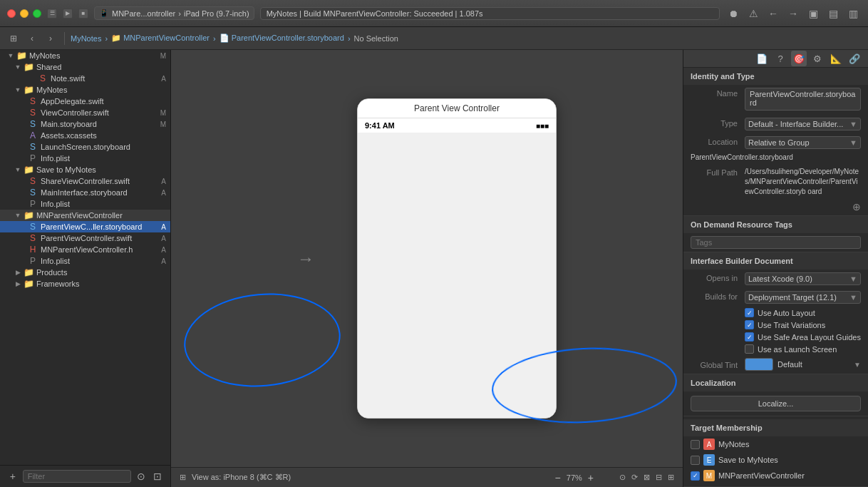 The image size is (868, 487). I want to click on stop-button: ■, so click(83, 14).